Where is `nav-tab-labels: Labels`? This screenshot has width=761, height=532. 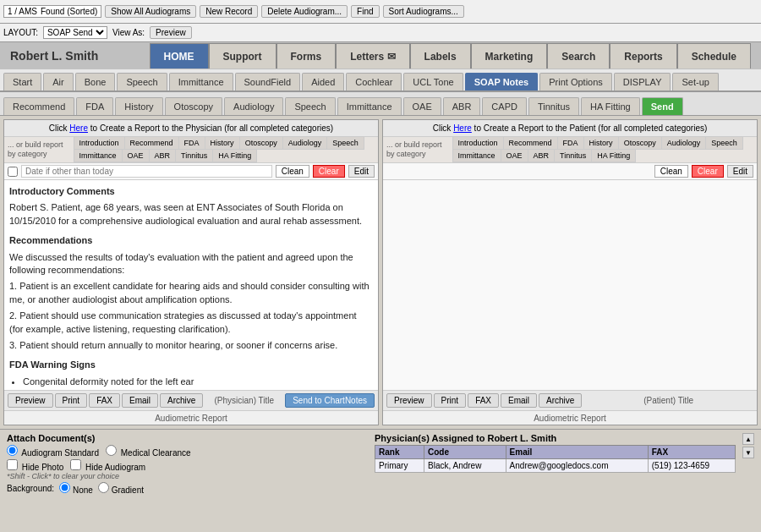
nav-tab-labels: Labels is located at coordinates (441, 56).